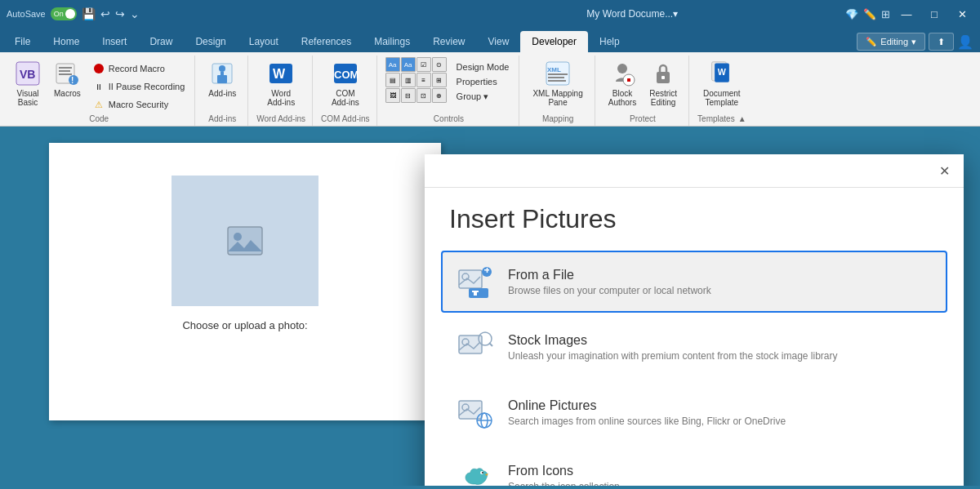 The image size is (980, 489). Describe the element at coordinates (557, 85) in the screenshot. I see `mapping-group-items: XML XML MappingPane` at that location.